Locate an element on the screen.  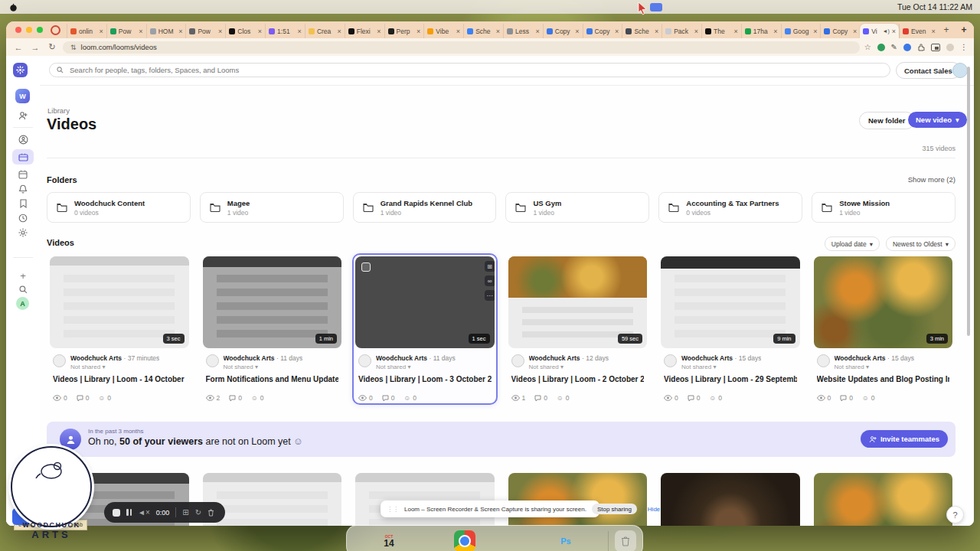
meetings-icon is located at coordinates (23, 174).